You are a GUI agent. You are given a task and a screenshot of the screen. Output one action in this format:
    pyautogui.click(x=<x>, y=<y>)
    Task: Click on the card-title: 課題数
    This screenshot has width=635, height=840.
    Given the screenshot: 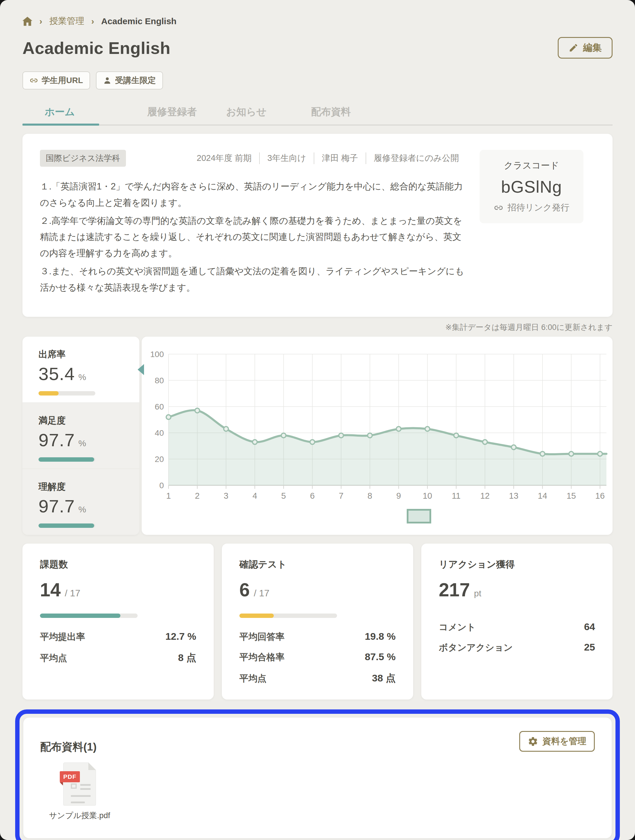 What is the action you would take?
    pyautogui.click(x=118, y=565)
    